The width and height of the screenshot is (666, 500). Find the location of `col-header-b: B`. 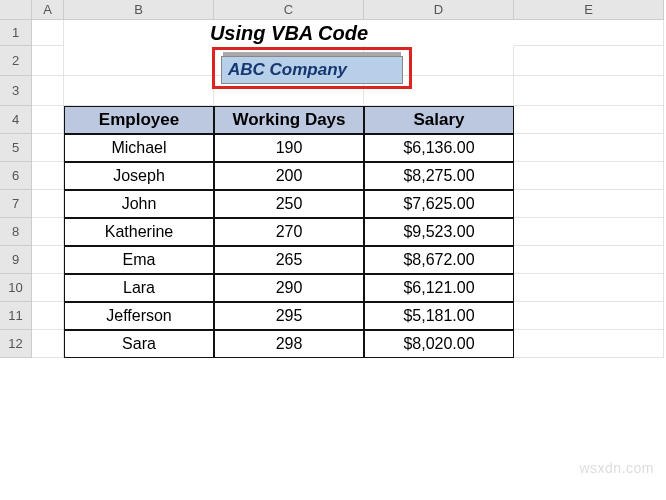

col-header-b: B is located at coordinates (139, 10).